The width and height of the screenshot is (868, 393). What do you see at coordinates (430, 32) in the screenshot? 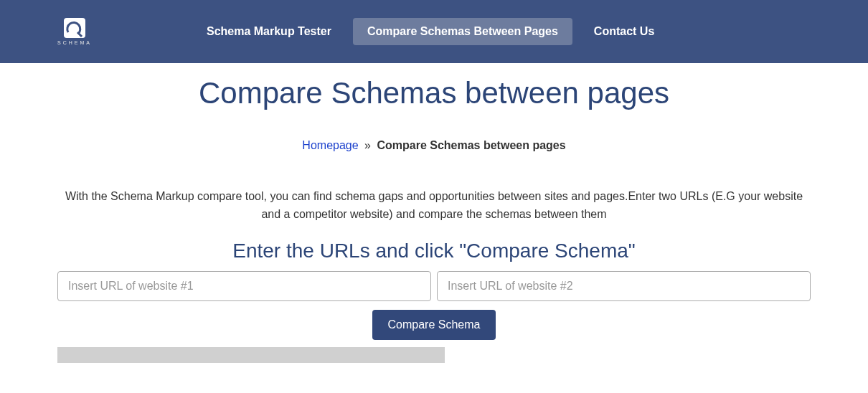
I see `main-nav: Schema Markup Tester Compare Schemas Bet…` at bounding box center [430, 32].